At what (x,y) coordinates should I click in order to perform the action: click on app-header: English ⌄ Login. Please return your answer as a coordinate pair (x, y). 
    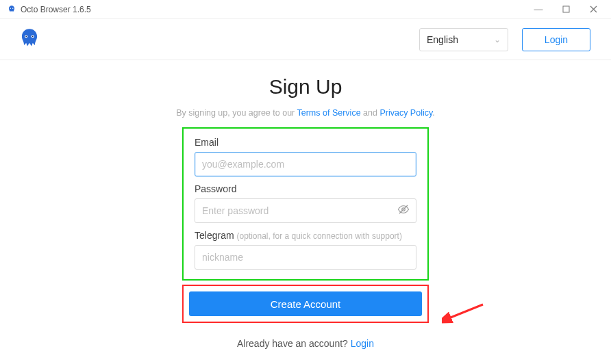
    Looking at the image, I should click on (306, 40).